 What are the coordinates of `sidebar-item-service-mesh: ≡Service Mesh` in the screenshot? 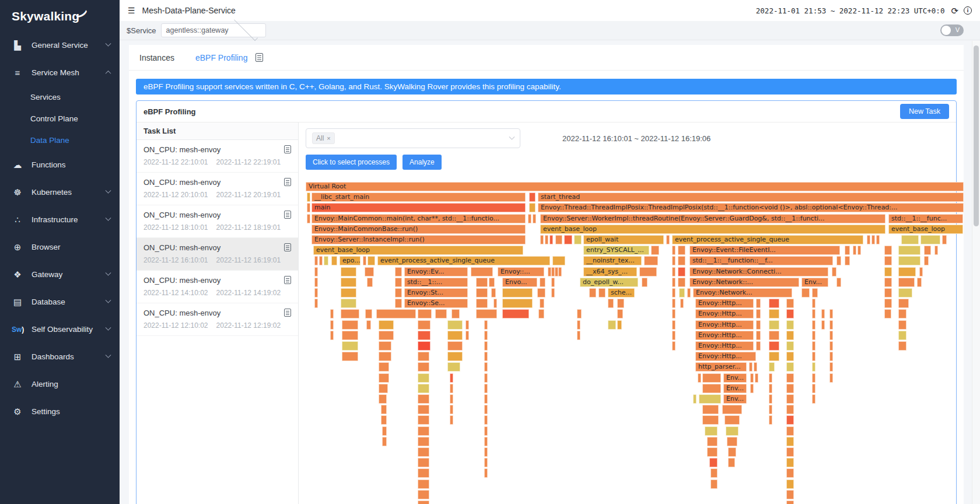 It's located at (60, 72).